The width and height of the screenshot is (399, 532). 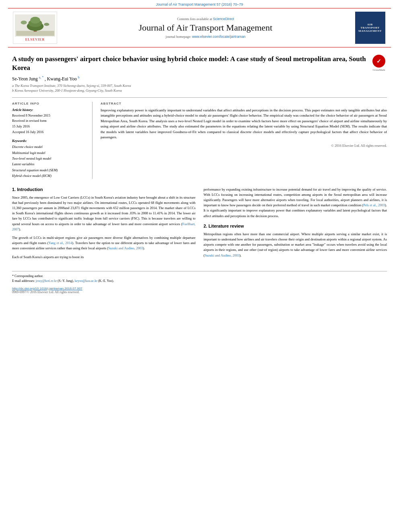 I want to click on authors-line: Se-Yeon Jung a, * , Kwang-Eui Yoo b, so click(x=200, y=78).